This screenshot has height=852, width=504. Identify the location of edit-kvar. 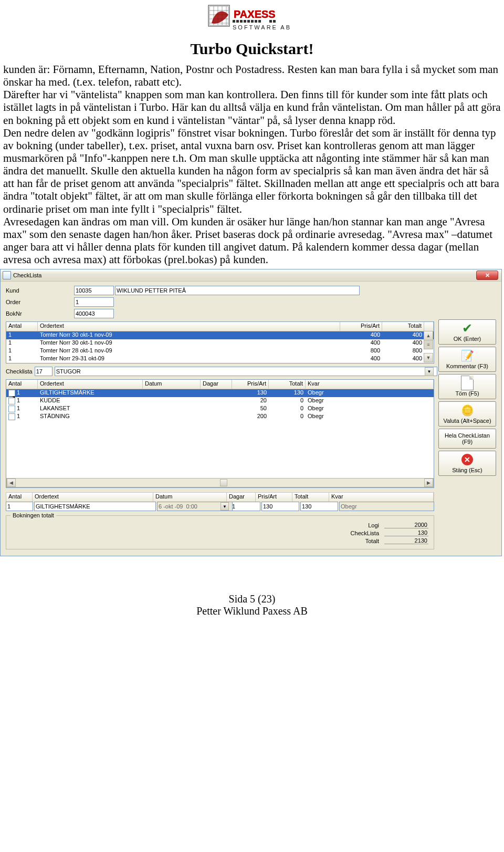
(386, 506).